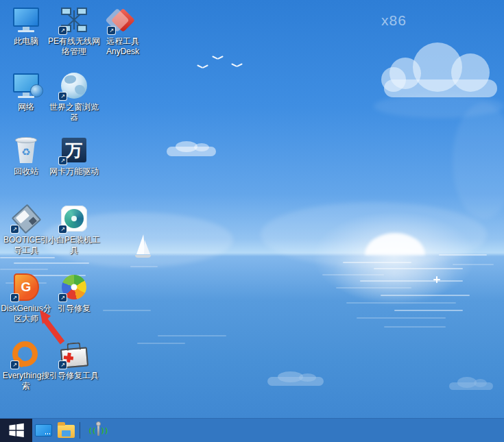 The height and width of the screenshot is (442, 504). What do you see at coordinates (80, 430) in the screenshot?
I see `taskbar-separator` at bounding box center [80, 430].